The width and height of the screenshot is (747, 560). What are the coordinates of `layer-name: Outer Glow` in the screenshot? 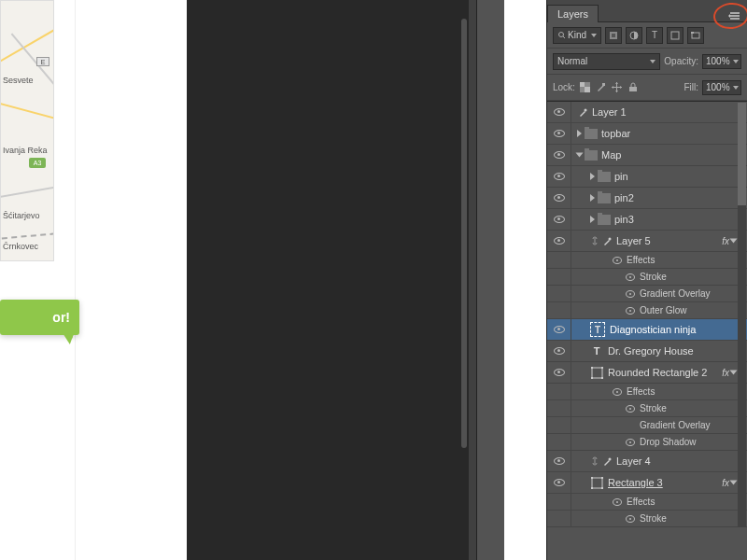 It's located at (663, 310).